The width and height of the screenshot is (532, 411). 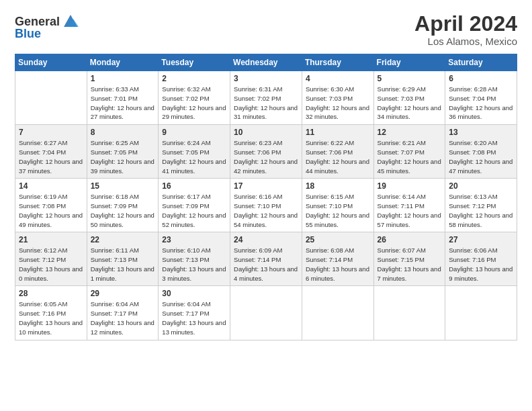 I want to click on calendar-day-cell: 14Sunrise: 6:19 AM Sunset: 7:08 PM Dayli…, so click(x=51, y=205).